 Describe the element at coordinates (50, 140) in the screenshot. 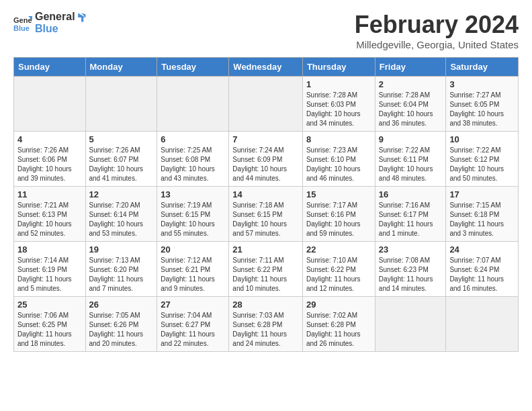

I see `day-number: 4` at that location.